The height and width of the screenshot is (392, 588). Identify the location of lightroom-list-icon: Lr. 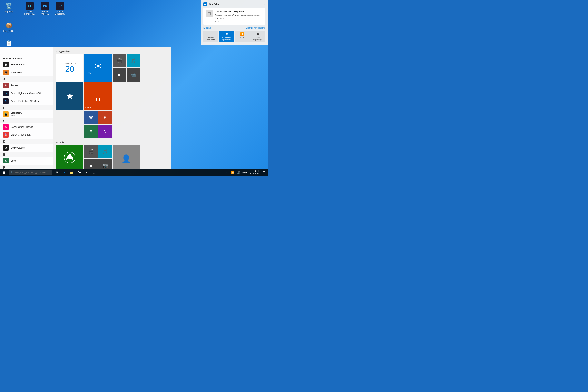
(6, 93).